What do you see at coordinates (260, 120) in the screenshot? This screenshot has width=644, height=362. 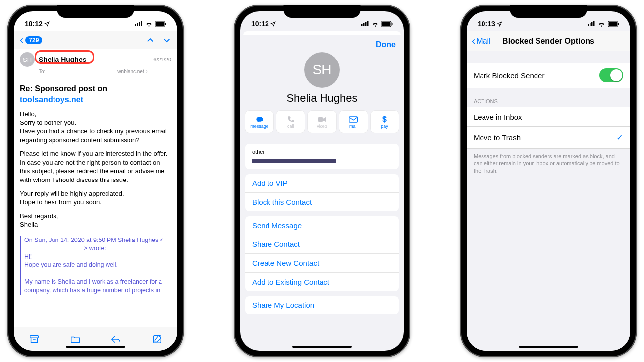 I see `message-icon` at bounding box center [260, 120].